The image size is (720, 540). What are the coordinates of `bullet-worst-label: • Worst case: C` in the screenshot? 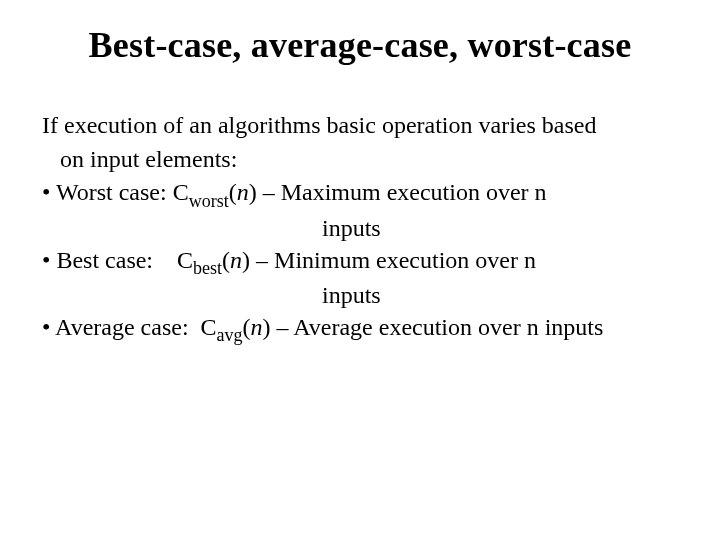 It's located at (116, 192).